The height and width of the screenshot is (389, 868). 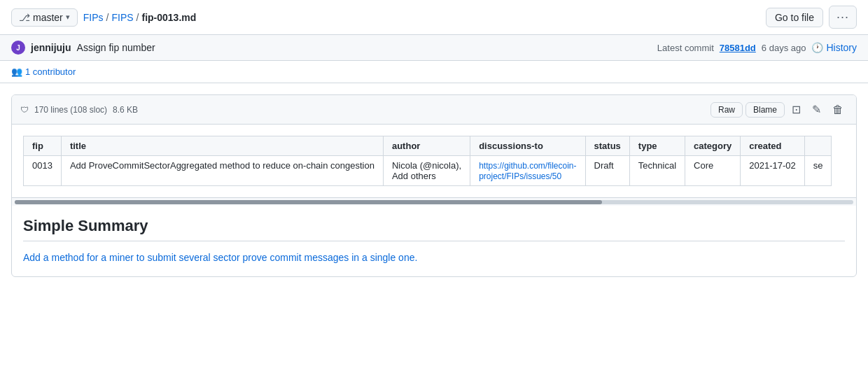 I want to click on contributors-bar: 👥 1 contributor, so click(x=434, y=72).